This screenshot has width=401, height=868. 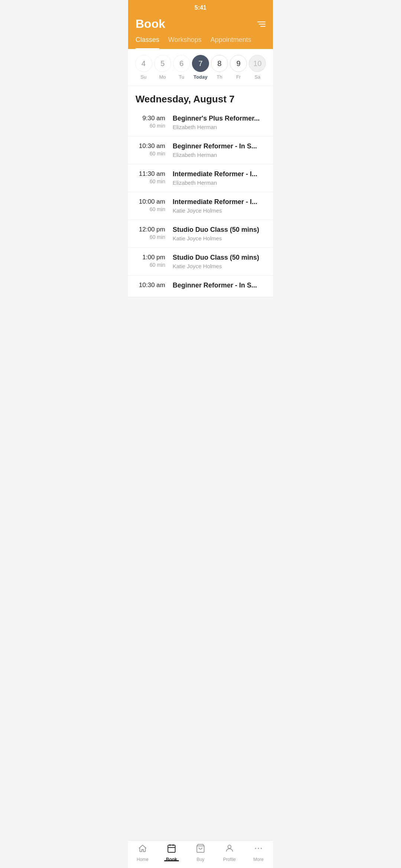 I want to click on nav-label-profile: Profile, so click(x=229, y=859).